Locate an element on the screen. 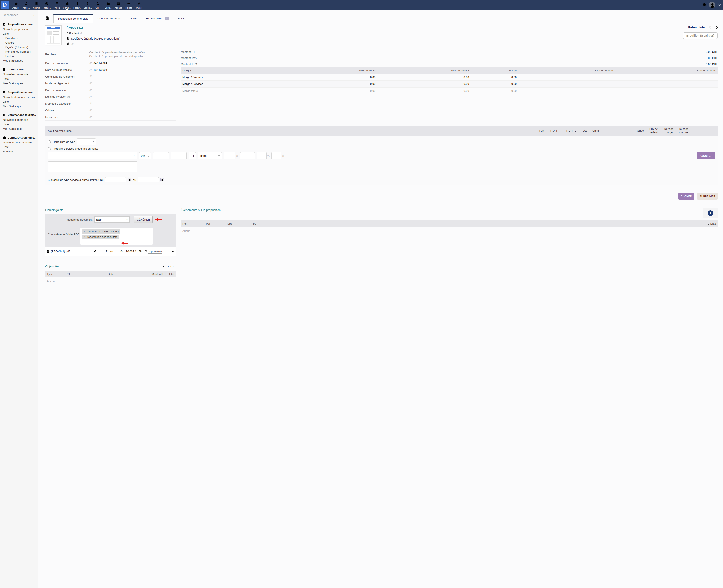  sidebar-item-non-signee: Non signée (fermée) is located at coordinates (19, 51).